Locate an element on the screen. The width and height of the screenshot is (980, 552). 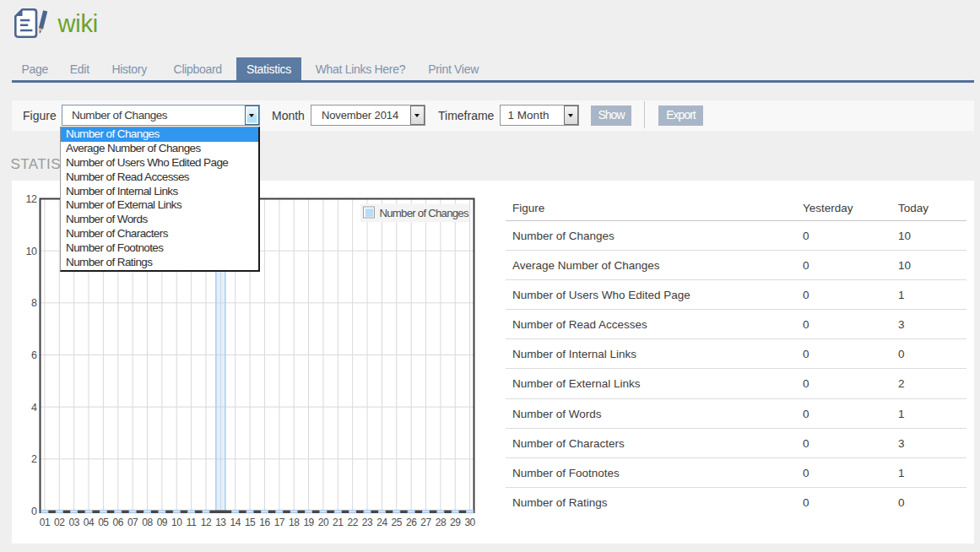
svg-text: 29 is located at coordinates (456, 522).